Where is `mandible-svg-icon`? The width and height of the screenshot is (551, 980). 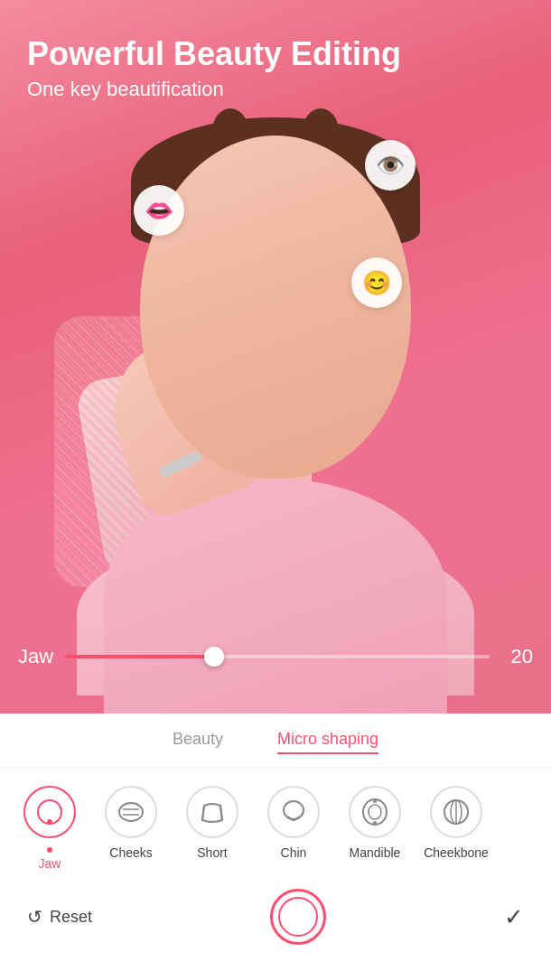 mandible-svg-icon is located at coordinates (375, 812).